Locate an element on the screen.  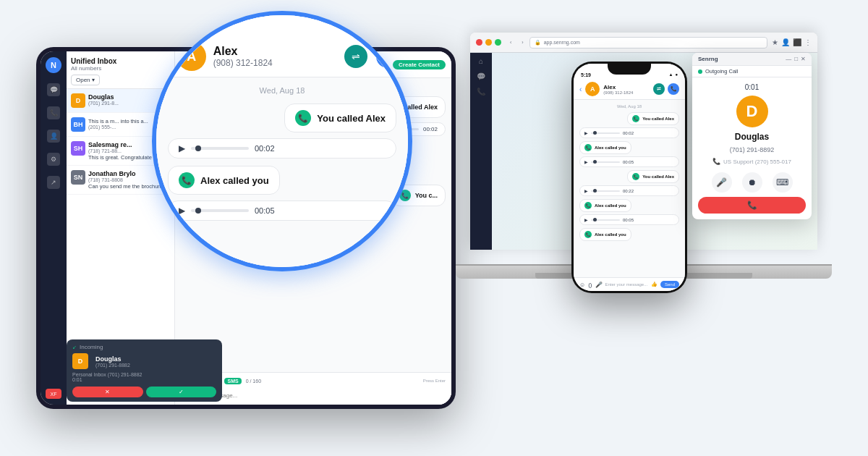
star-icon: ★ is located at coordinates (775, 42).